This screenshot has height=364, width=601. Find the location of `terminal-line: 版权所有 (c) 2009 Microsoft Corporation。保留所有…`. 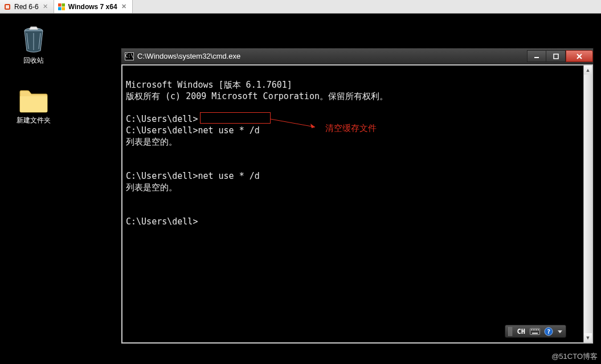

terminal-line: 版权所有 (c) 2009 Microsoft Corporation。保留所有… is located at coordinates (257, 96).